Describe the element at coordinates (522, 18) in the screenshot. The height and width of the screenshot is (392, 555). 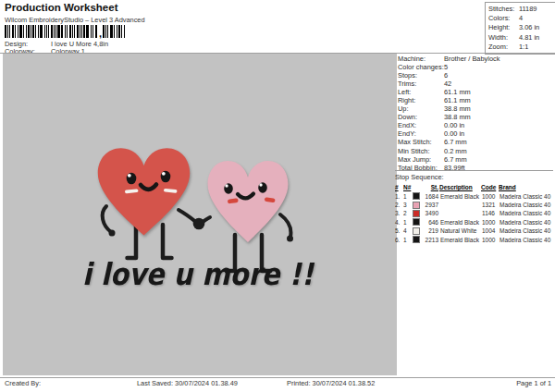
I see `info-row: Colors:4` at that location.